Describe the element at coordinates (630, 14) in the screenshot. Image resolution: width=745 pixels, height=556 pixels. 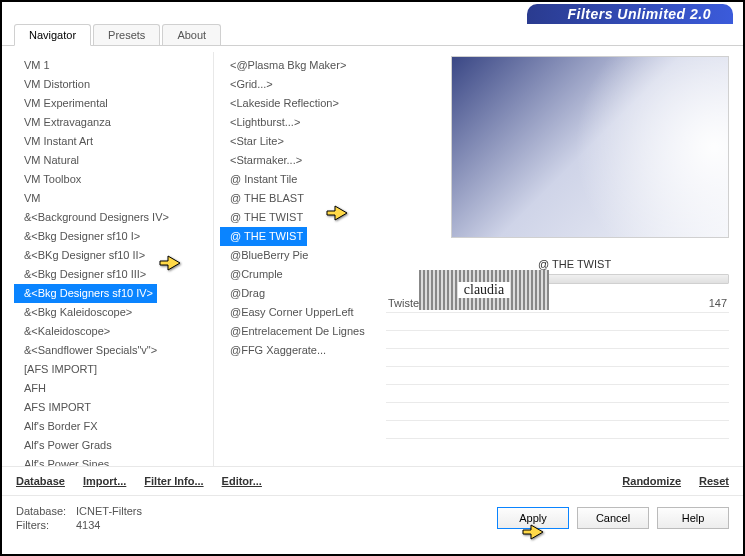
I see `title-banner: Filters Unlimited 2.0` at that location.